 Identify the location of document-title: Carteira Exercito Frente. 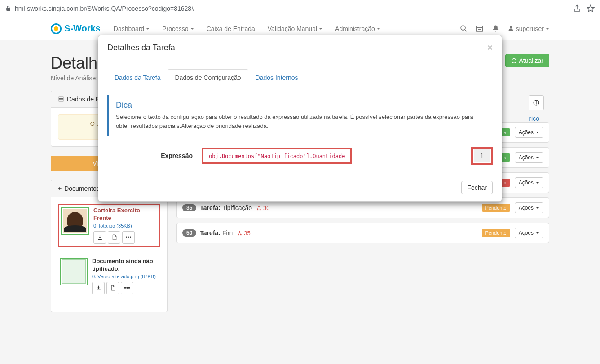
(125, 215).